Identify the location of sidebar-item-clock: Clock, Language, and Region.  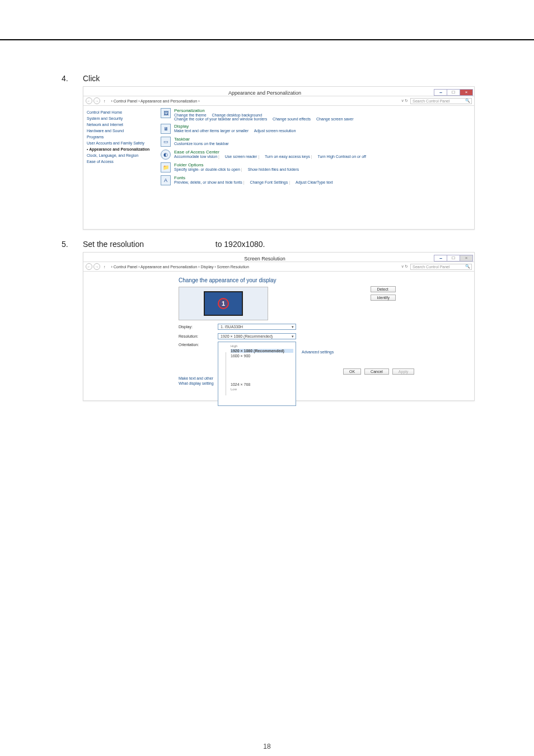
(119, 156).